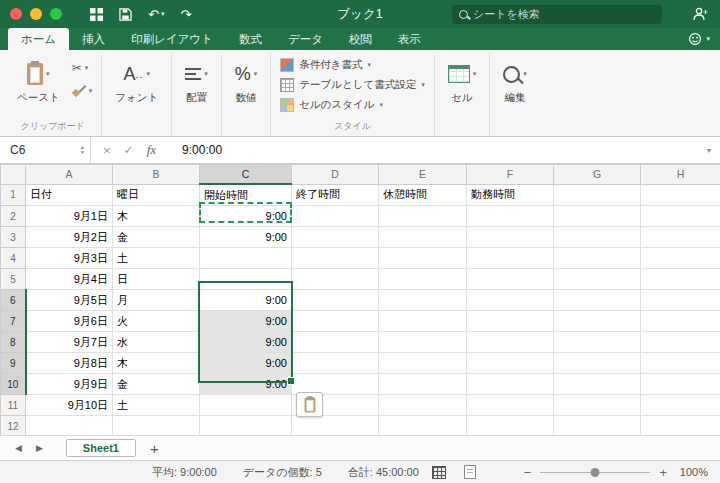  I want to click on tab-home: ホーム, so click(38, 39).